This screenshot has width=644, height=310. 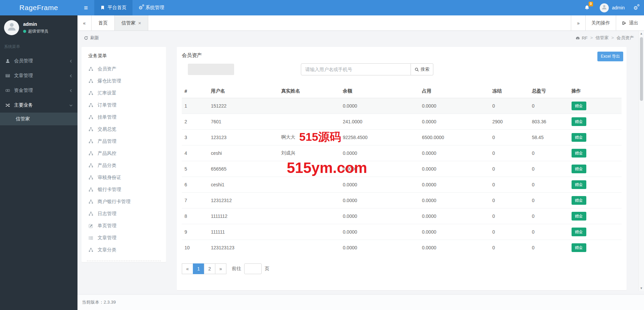 What do you see at coordinates (140, 23) in the screenshot?
I see `close-tab-icon: ×` at bounding box center [140, 23].